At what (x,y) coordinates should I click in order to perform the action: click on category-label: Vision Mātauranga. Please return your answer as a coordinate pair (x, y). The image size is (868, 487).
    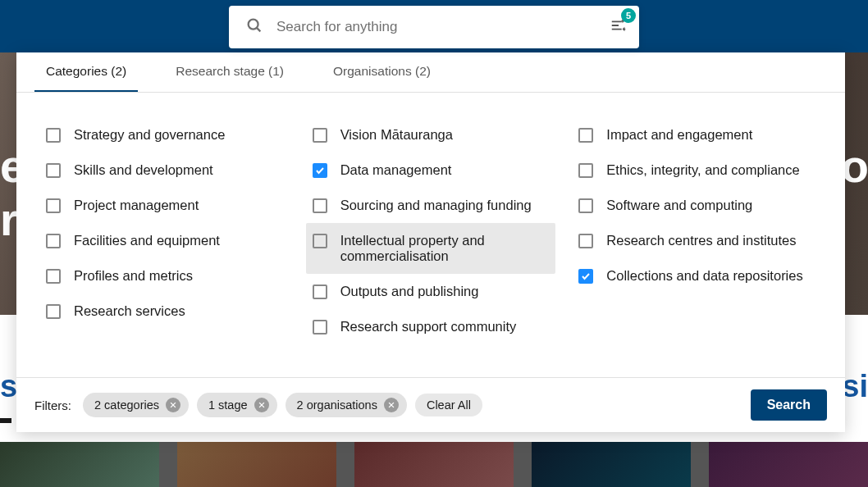
    Looking at the image, I should click on (397, 134).